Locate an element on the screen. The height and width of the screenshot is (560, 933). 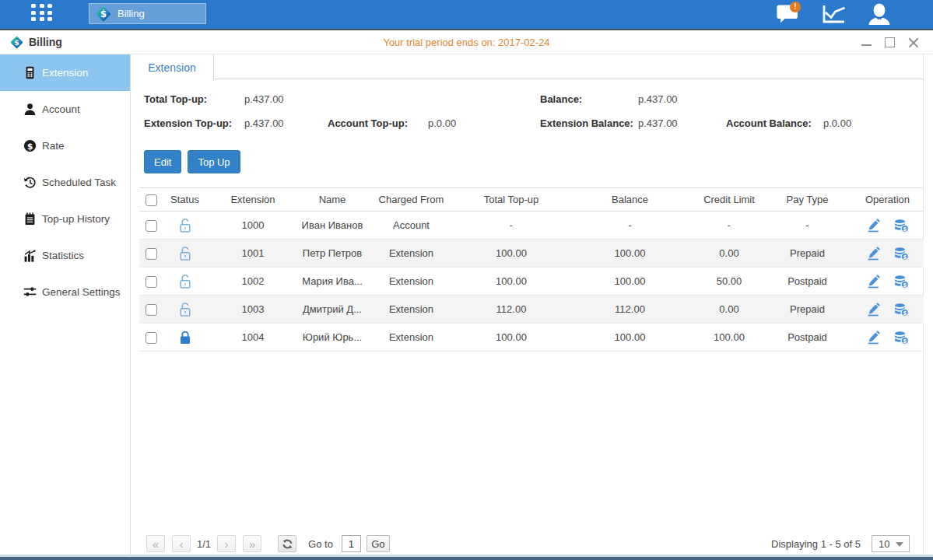
edit-button: Edit is located at coordinates (163, 162).